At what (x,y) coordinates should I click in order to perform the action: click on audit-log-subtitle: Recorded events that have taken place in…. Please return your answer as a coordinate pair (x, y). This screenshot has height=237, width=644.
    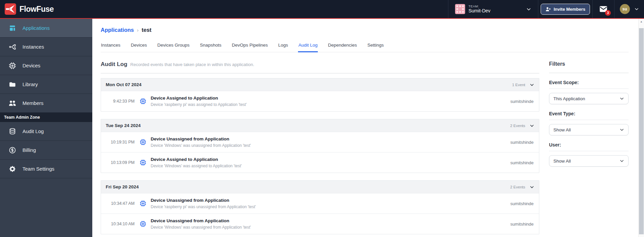
    Looking at the image, I should click on (192, 64).